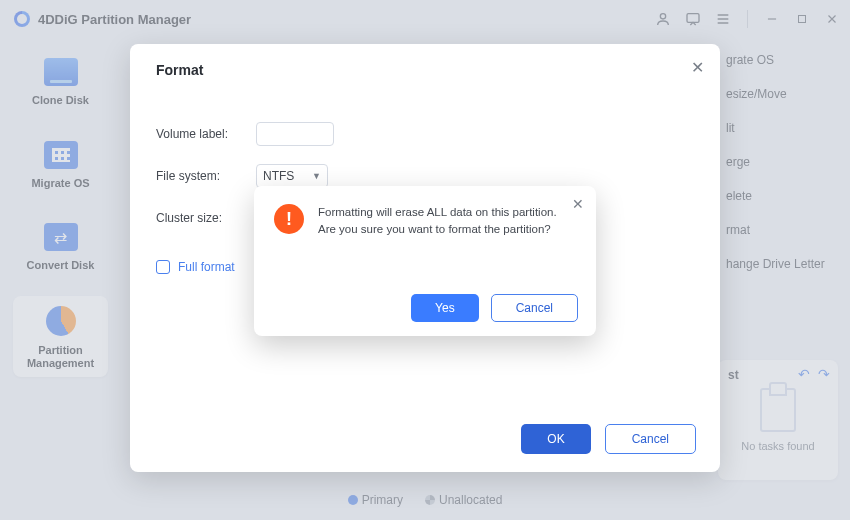  What do you see at coordinates (425, 261) in the screenshot?
I see `confirm-dialog: ✕ ! Formatting will erase ALL data on th…` at bounding box center [425, 261].